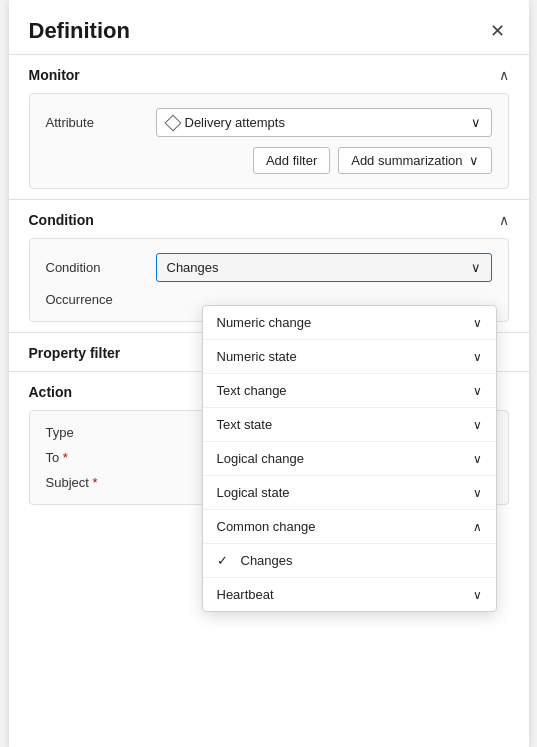 This screenshot has height=747, width=537. What do you see at coordinates (101, 458) in the screenshot?
I see `to-label: To *` at bounding box center [101, 458].